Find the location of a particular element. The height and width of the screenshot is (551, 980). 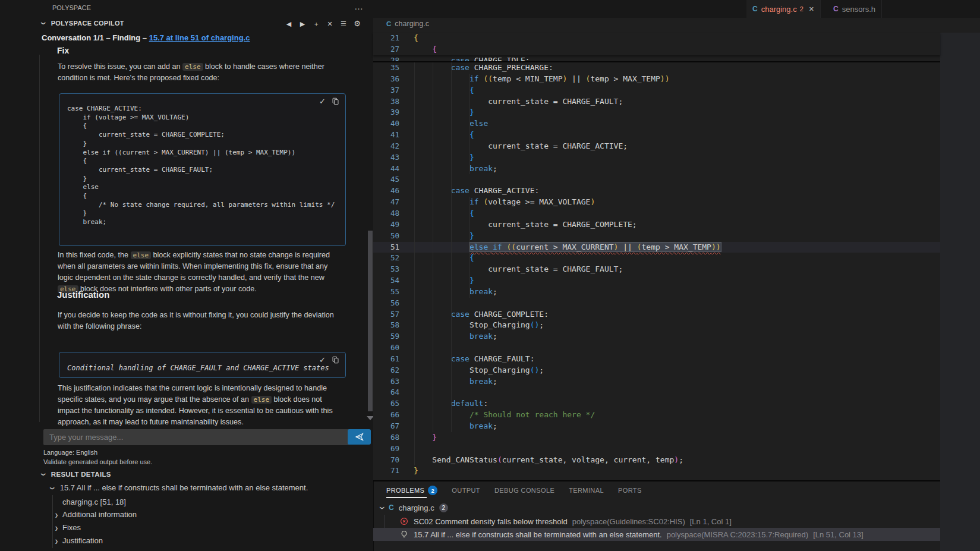

nav-back-icon: ◀ is located at coordinates (289, 24).